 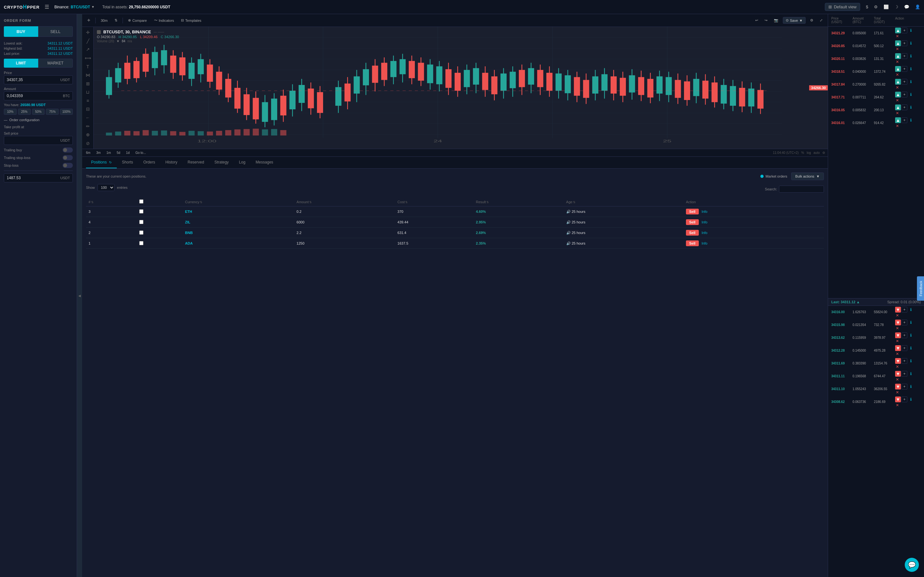 What do you see at coordinates (141, 153) in the screenshot?
I see `goto-btn: Go to...` at bounding box center [141, 153].